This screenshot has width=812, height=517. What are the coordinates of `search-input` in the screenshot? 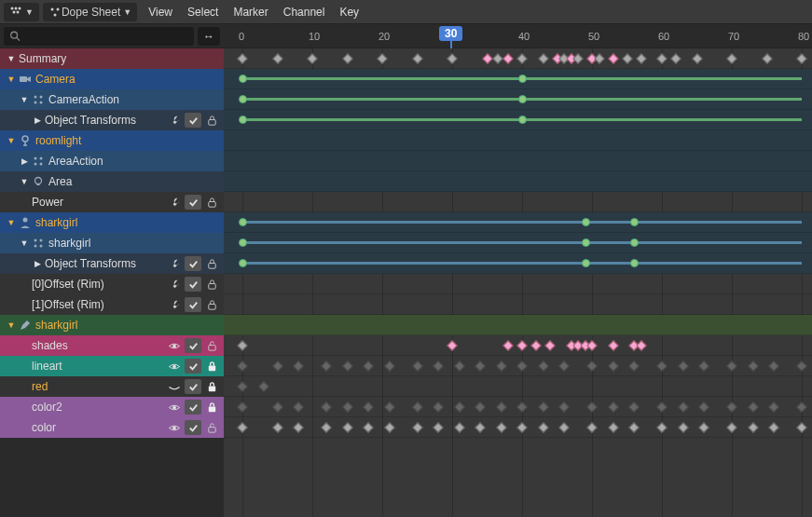 It's located at (106, 36).